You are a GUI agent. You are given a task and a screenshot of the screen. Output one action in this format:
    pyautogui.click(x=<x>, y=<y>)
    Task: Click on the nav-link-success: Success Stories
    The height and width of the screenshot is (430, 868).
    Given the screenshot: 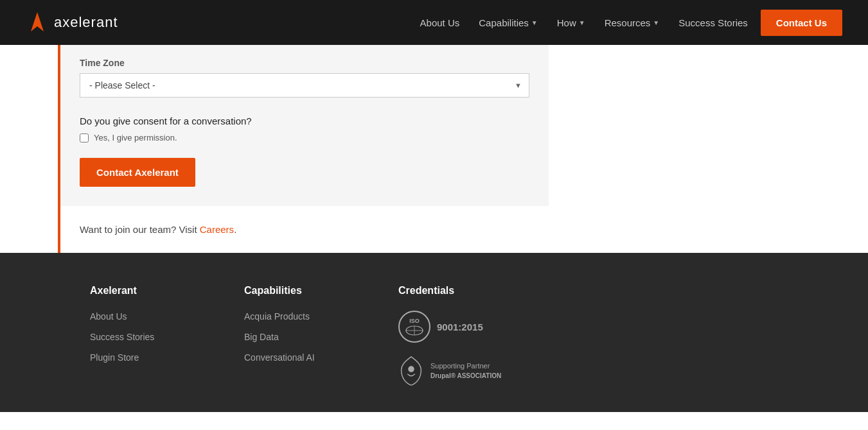 What is the action you would take?
    pyautogui.click(x=713, y=23)
    